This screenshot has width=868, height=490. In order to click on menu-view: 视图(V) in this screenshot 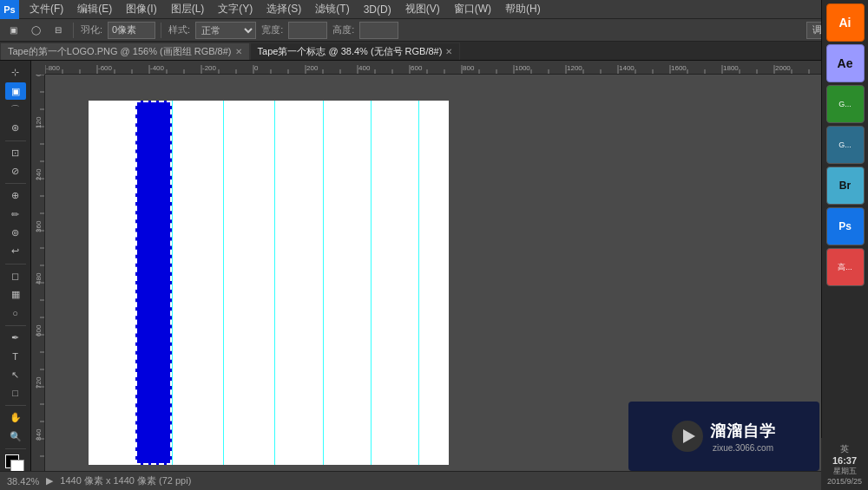, I will do `click(423, 9)`.